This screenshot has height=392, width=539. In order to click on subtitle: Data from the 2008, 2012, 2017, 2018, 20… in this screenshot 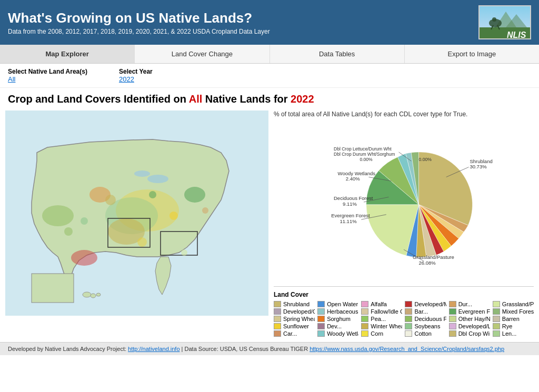, I will do `click(139, 32)`.